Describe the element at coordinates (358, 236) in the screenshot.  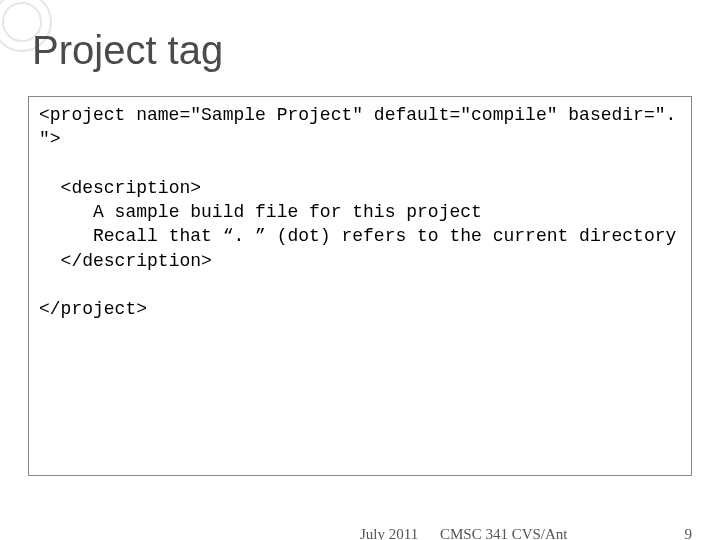
I see `code-line: Recall that “. ” (dot) refers to the cur…` at that location.